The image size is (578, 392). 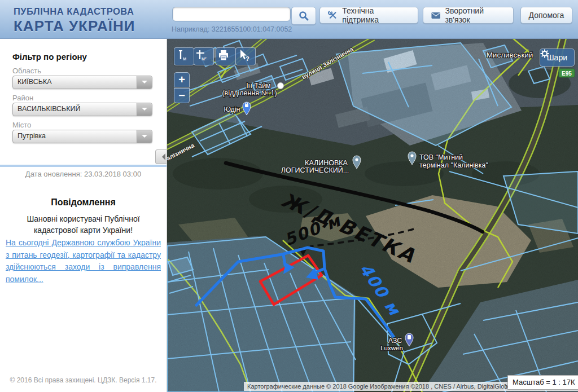 I want to click on feedback-button: Зворотний зв'язок, so click(x=468, y=15).